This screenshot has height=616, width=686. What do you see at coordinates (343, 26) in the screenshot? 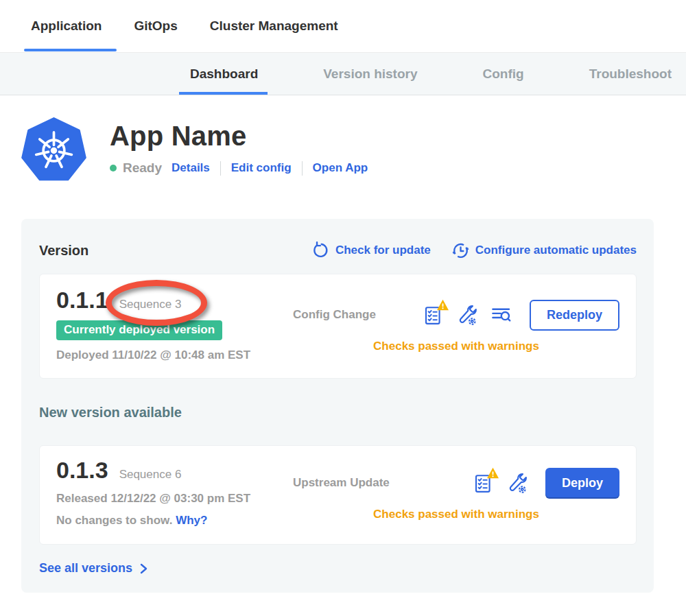
I see `primary-nav: Application GitOps Cluster Management` at bounding box center [343, 26].